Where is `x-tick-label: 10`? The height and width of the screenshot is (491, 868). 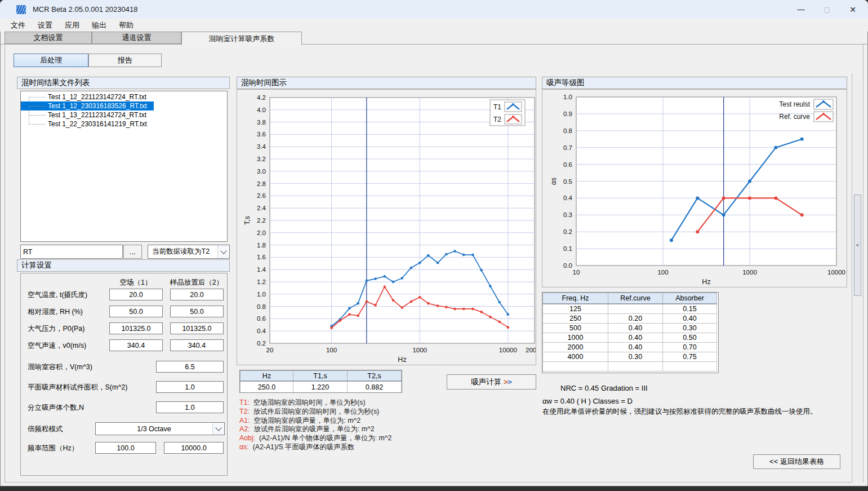 x-tick-label: 10 is located at coordinates (577, 272).